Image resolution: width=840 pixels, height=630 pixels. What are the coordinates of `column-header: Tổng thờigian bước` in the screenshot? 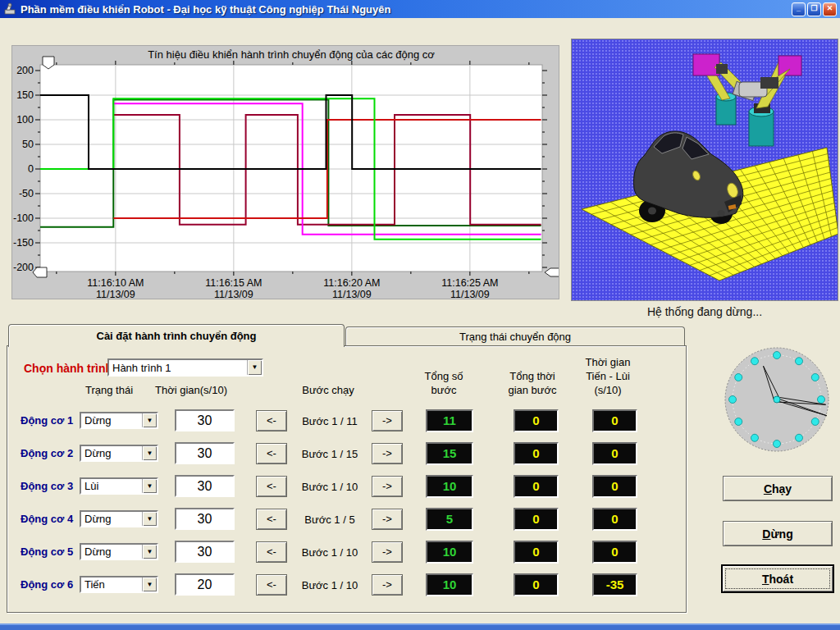 It's located at (532, 383).